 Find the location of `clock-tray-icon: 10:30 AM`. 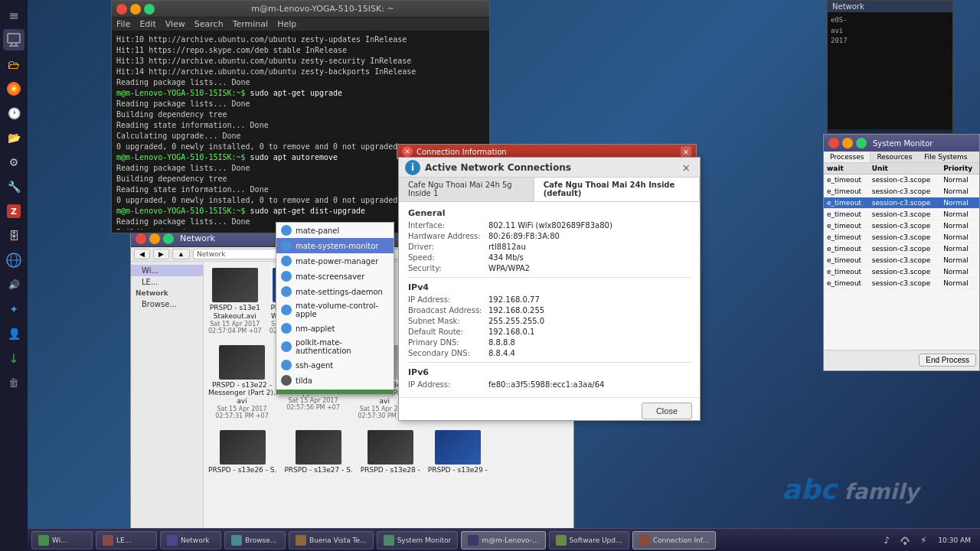

clock-tray-icon: 10:30 AM is located at coordinates (954, 540).